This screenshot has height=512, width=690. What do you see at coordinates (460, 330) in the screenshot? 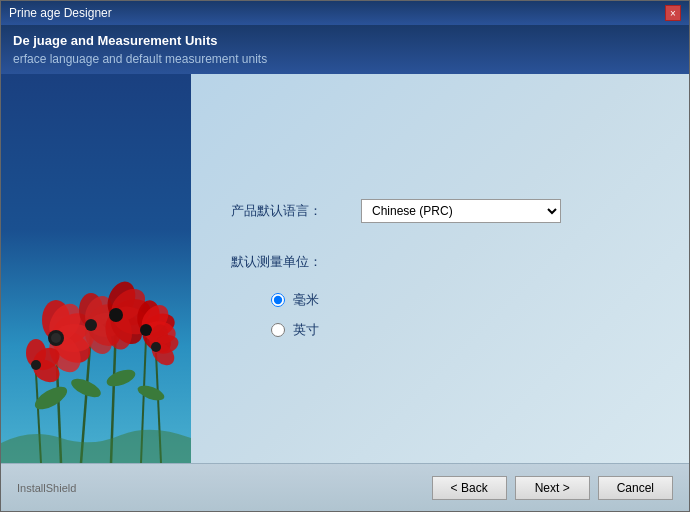
I see `radio-inch-option: 英寸` at bounding box center [460, 330].